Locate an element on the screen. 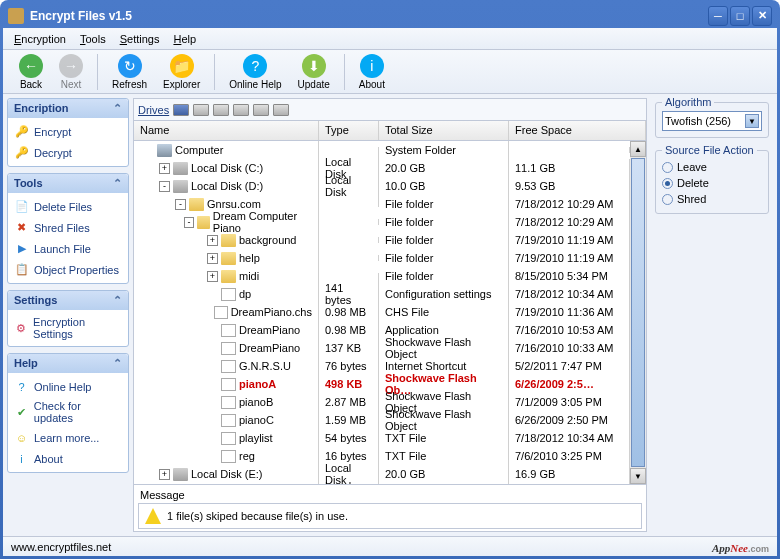  file-row: +helpFile folder7/19/2010 11:19 AM is located at coordinates (382, 258).